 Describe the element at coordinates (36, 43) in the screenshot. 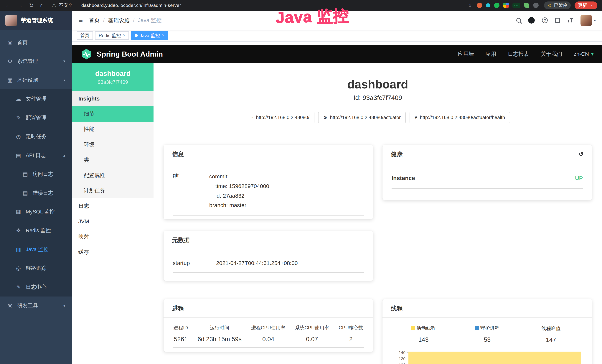

I see `sidebar-item-home: ◉ 首页` at that location.